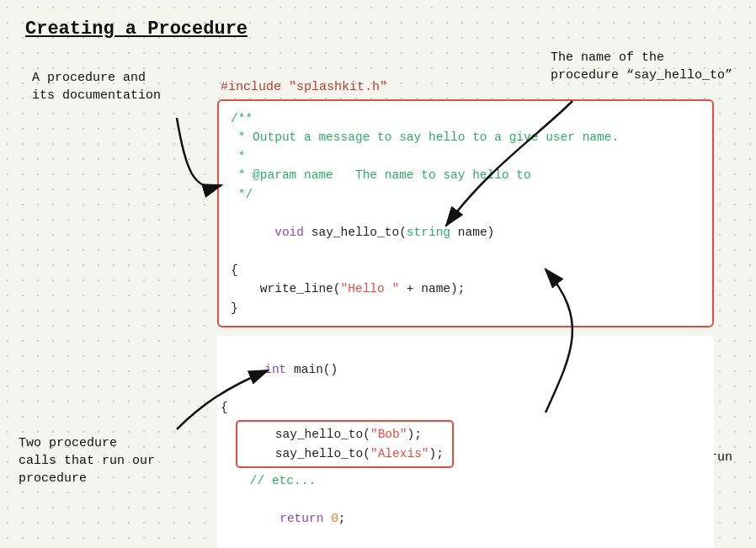 The width and height of the screenshot is (756, 548). I want to click on call-2: say_hello_to("Alexis");, so click(345, 454).